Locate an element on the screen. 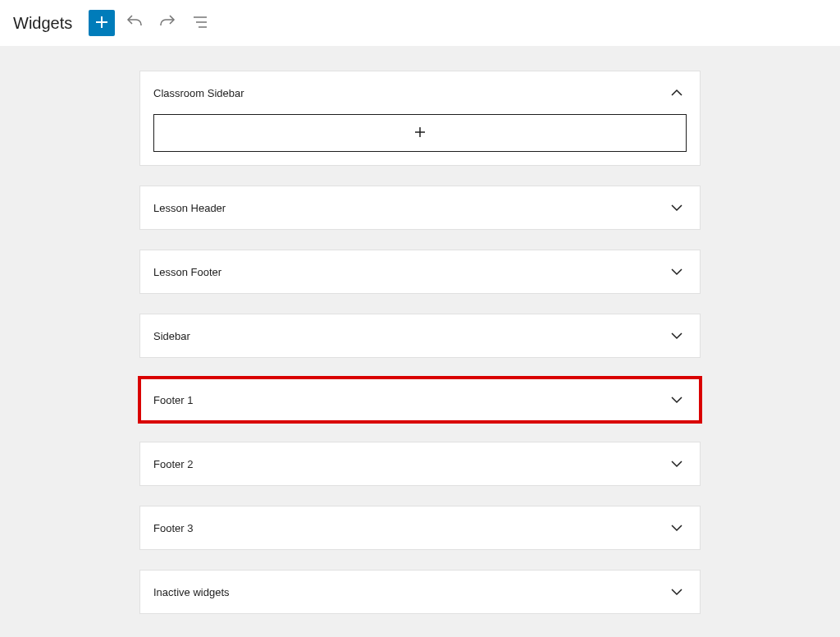 This screenshot has height=637, width=840. list-view-button is located at coordinates (200, 23).